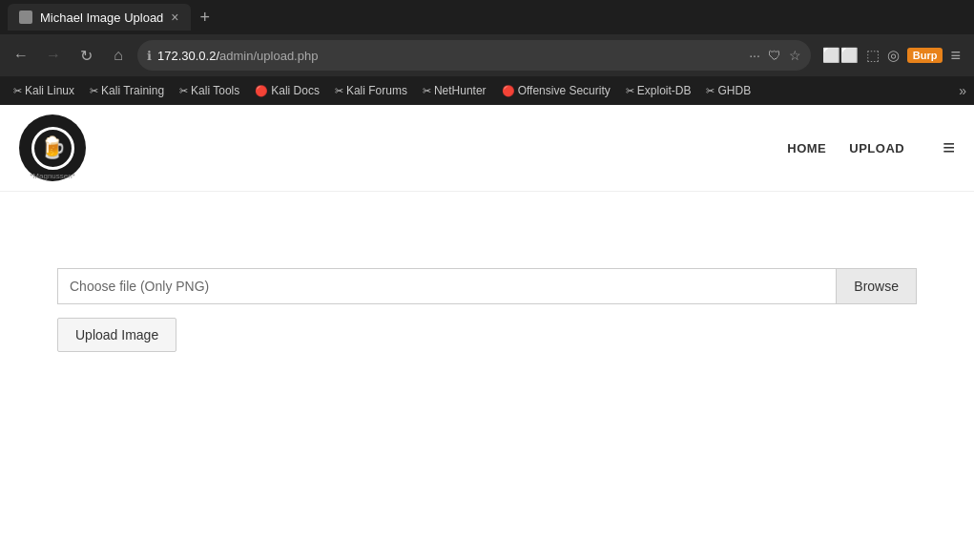 Image resolution: width=974 pixels, height=560 pixels. What do you see at coordinates (948, 148) in the screenshot?
I see `hamburger-menu-button: ≡` at bounding box center [948, 148].